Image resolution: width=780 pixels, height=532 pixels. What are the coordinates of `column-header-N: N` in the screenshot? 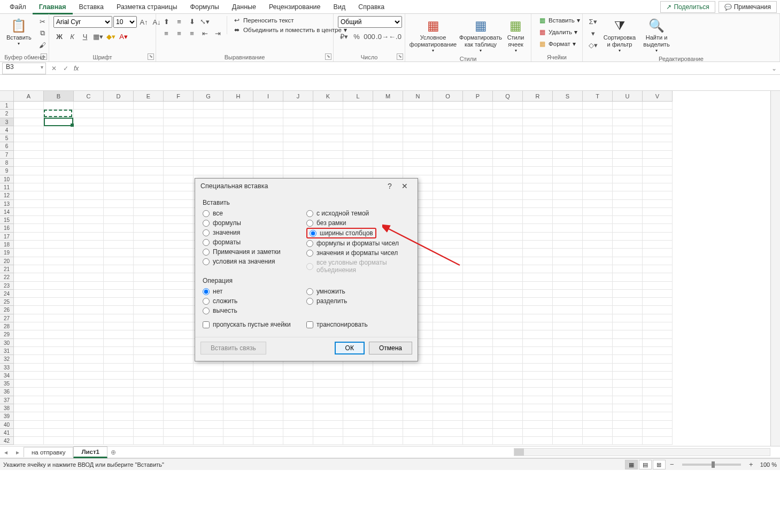 It's located at (418, 96).